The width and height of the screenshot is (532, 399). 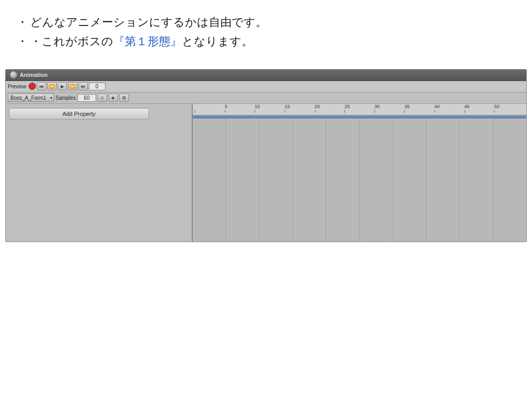 I want to click on timeline-ruler: 5101520253035404550, so click(x=360, y=110).